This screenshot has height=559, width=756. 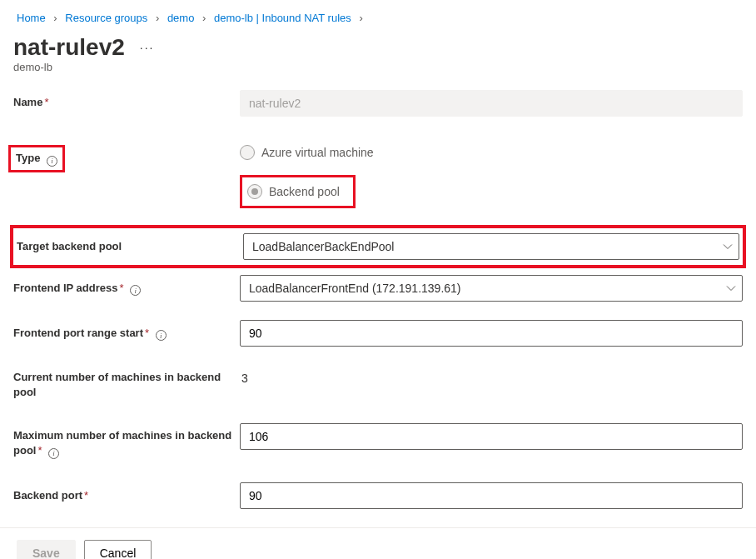 I want to click on type-radio-backend-pool: Backend pool, so click(x=293, y=192).